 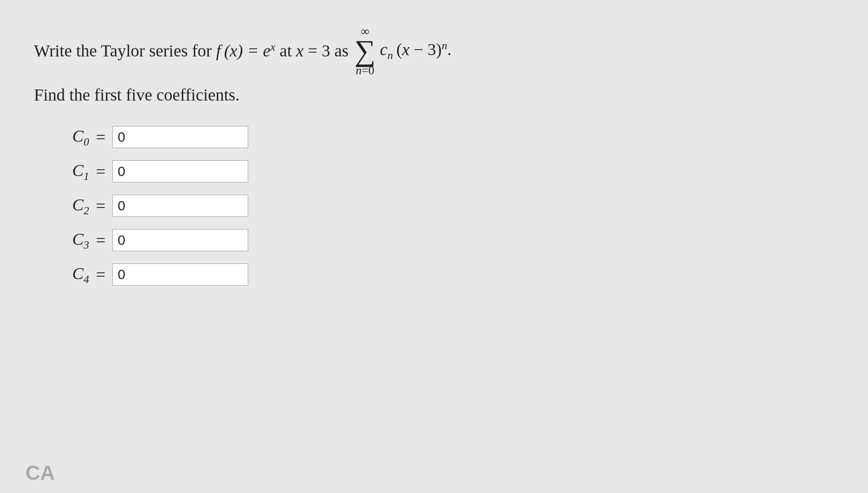 I want to click on equals-3: =, so click(x=101, y=240).